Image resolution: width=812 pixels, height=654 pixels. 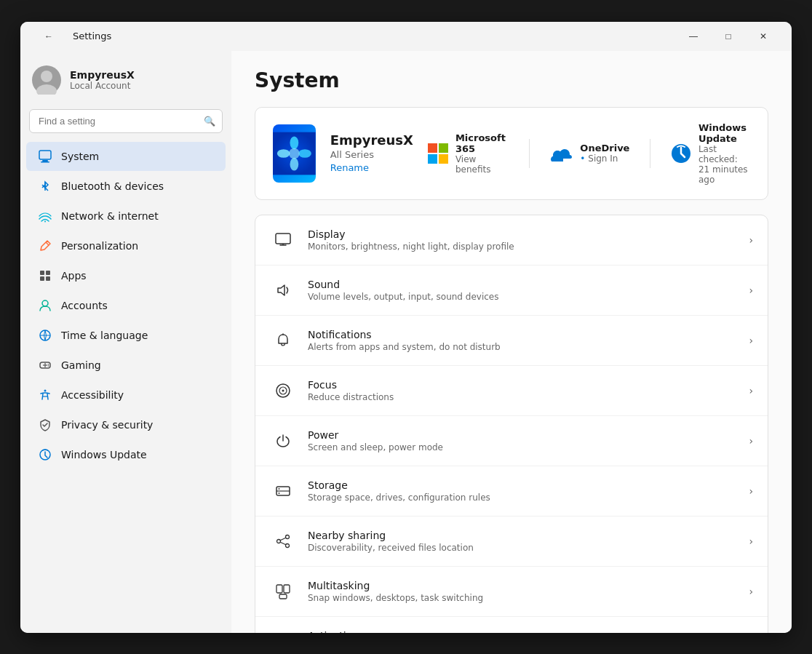 I want to click on sidebar-item-time: Time & language, so click(x=126, y=335).